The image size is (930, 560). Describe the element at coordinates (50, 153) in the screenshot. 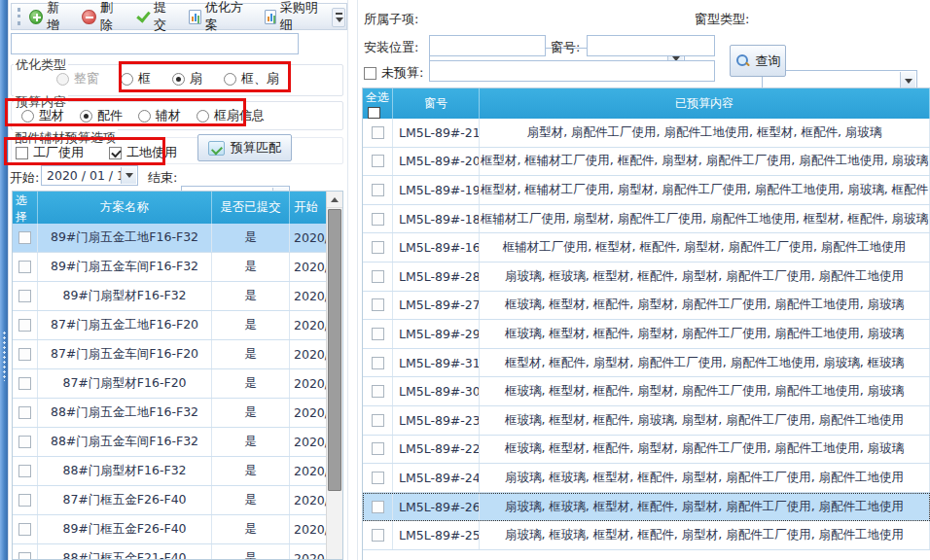

I see `usage-checkbox: 工厂使用` at that location.